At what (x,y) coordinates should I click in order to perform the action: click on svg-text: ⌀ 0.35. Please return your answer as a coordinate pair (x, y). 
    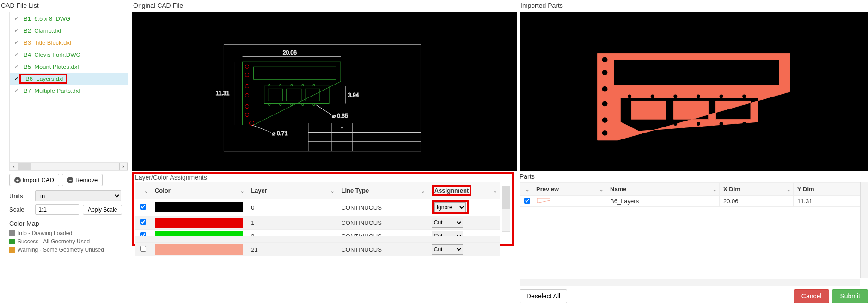
    Looking at the image, I should click on (340, 116).